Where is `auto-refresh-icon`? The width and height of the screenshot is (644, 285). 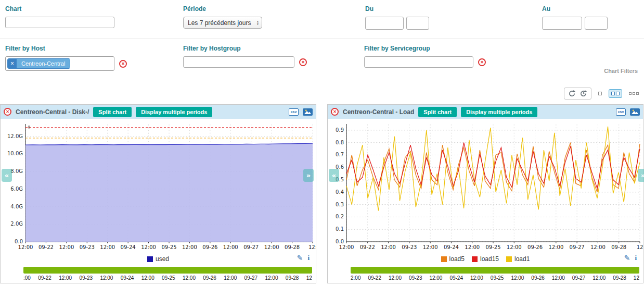 auto-refresh-icon is located at coordinates (584, 94).